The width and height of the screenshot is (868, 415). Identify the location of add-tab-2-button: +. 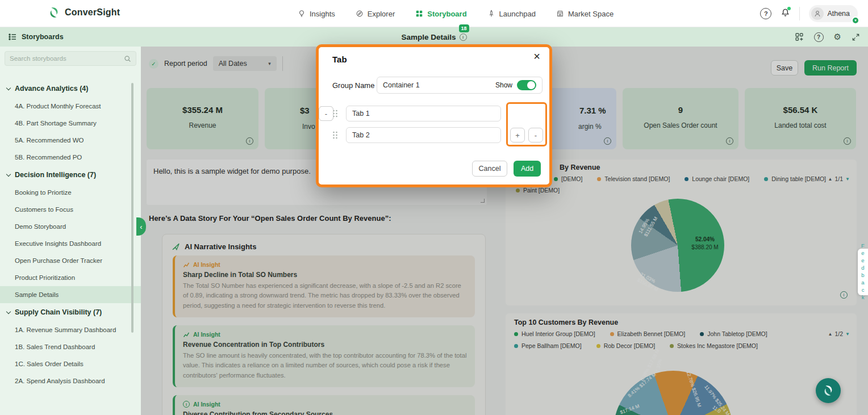
(518, 135).